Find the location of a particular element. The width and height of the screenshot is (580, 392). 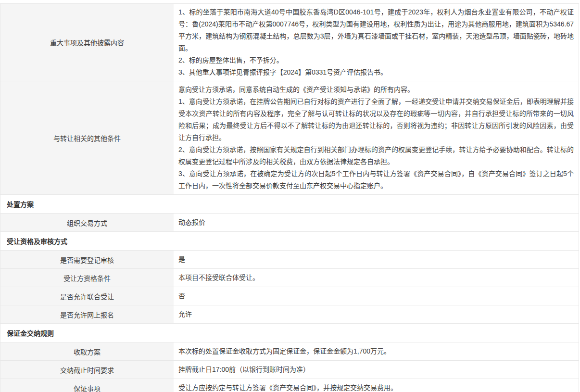

paragraph: 2、标的房屋整体出售，不予拆分。 is located at coordinates (376, 61).